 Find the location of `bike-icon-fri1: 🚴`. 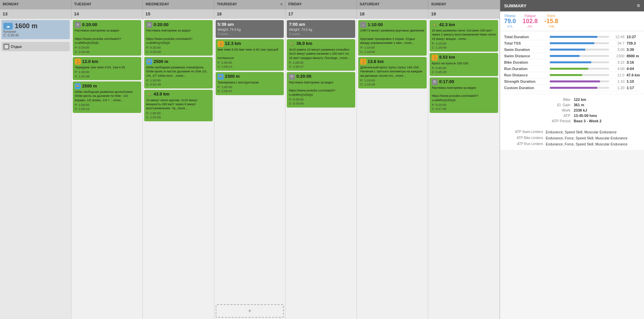

bike-icon-fri1: 🚴 is located at coordinates (292, 44).